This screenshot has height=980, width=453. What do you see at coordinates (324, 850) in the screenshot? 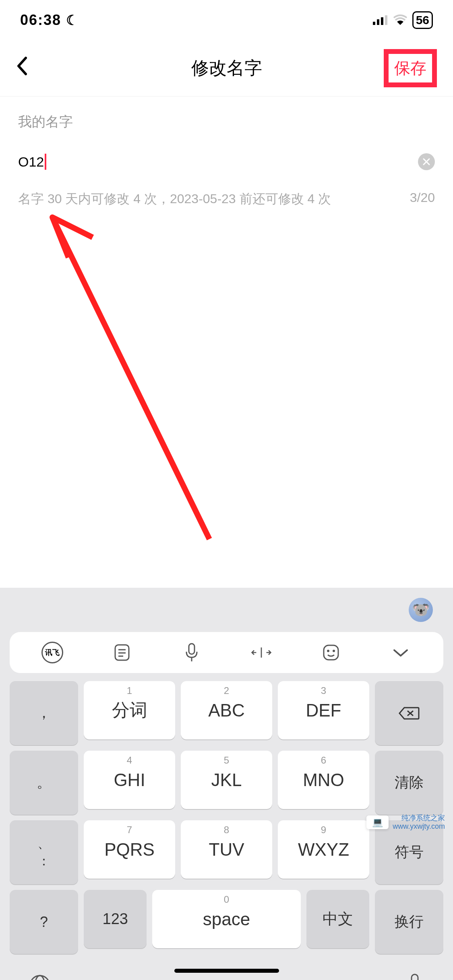
I see `key-wxyz: 9WXYZ` at bounding box center [324, 850].